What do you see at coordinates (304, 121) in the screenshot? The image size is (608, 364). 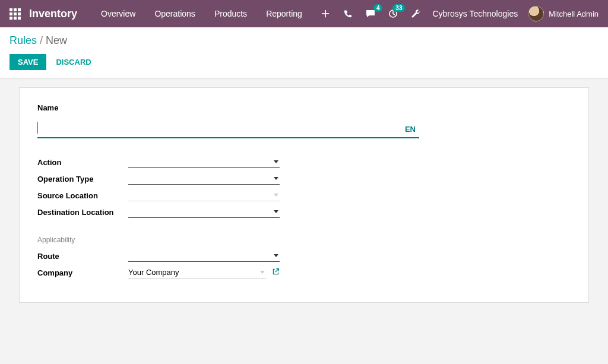 I see `field-name: Name EN` at bounding box center [304, 121].